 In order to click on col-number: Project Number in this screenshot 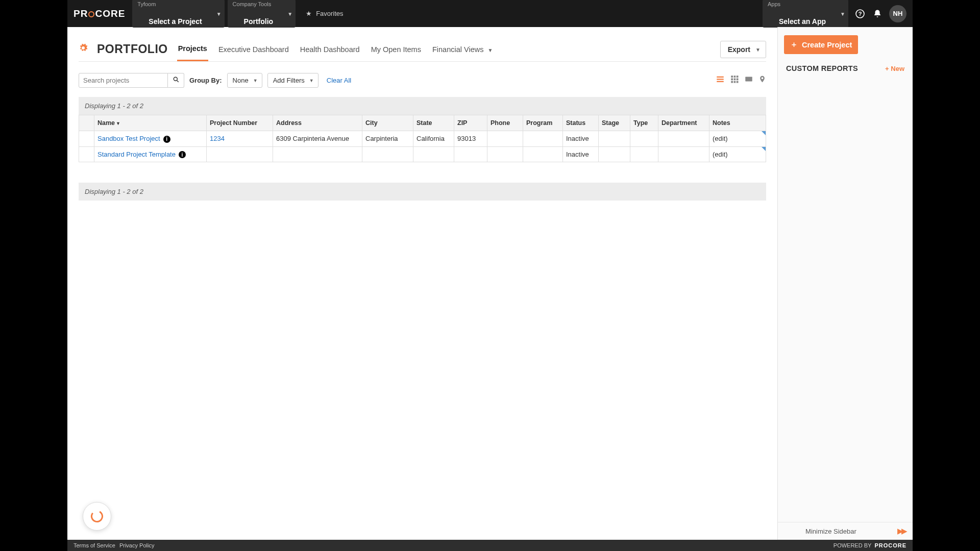, I will do `click(240, 123)`.